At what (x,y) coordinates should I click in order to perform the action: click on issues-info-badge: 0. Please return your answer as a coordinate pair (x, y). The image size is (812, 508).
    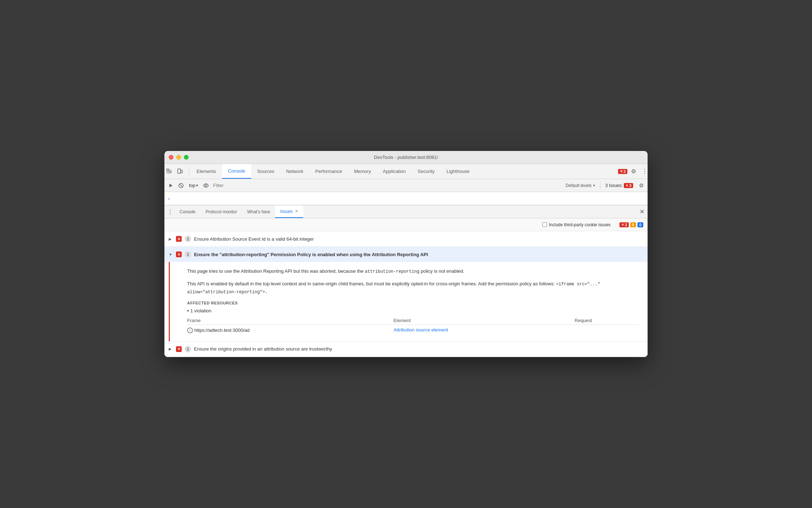
    Looking at the image, I should click on (640, 225).